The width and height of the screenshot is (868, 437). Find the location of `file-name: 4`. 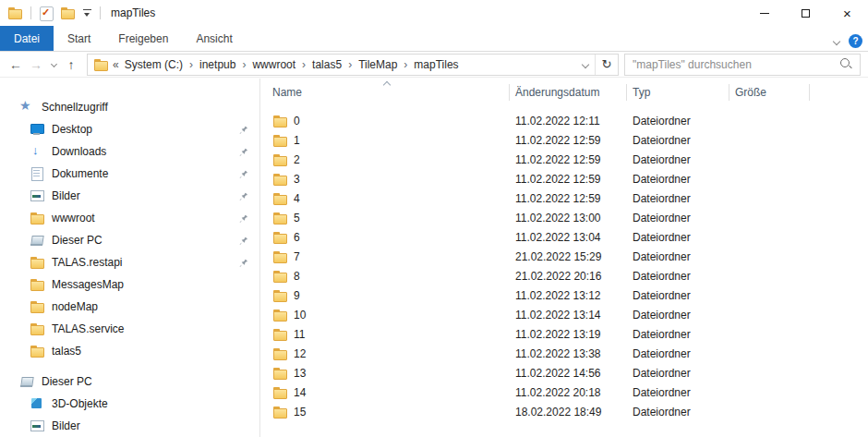

file-name: 4 is located at coordinates (297, 199).